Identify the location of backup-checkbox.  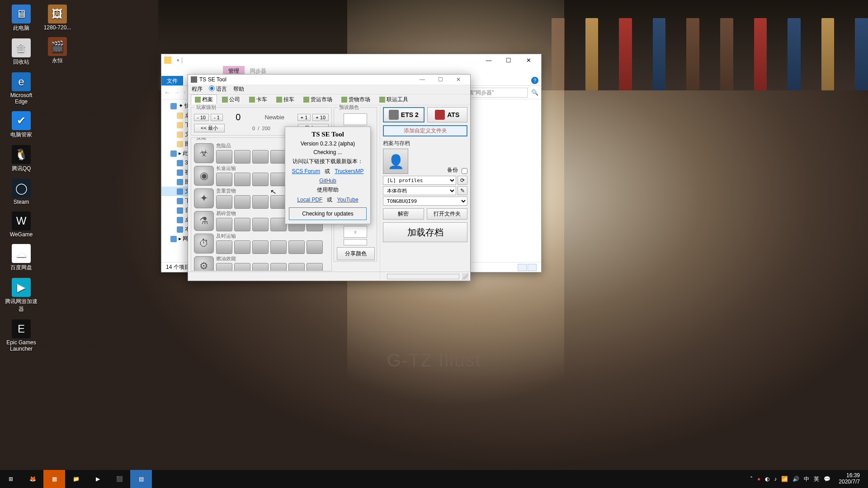
(465, 171).